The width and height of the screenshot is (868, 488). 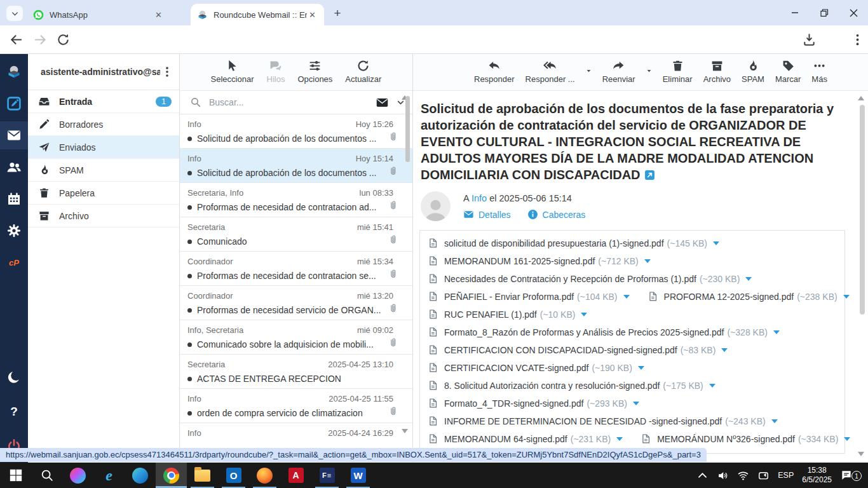 I want to click on search-input: Buscar..., so click(x=292, y=102).